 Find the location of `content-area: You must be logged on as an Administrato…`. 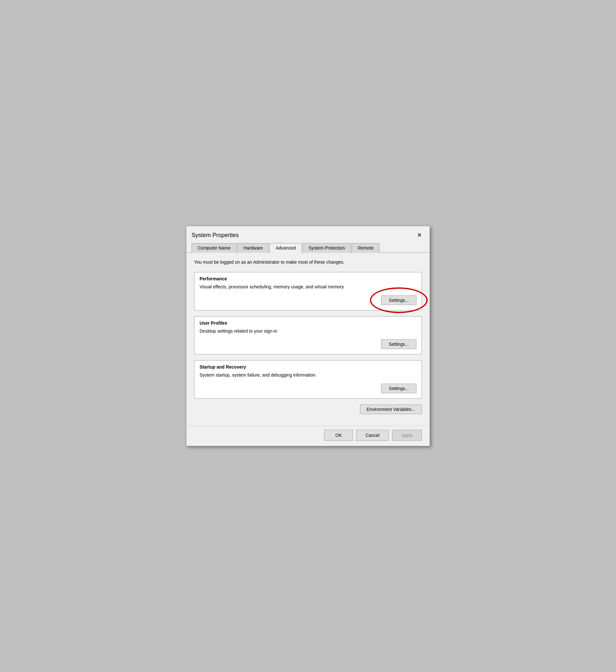

content-area: You must be logged on as an Administrato… is located at coordinates (308, 339).